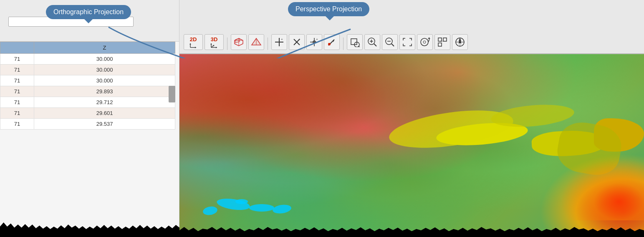 This screenshot has height=237, width=644. I want to click on move-point-icon: +, so click(314, 42).